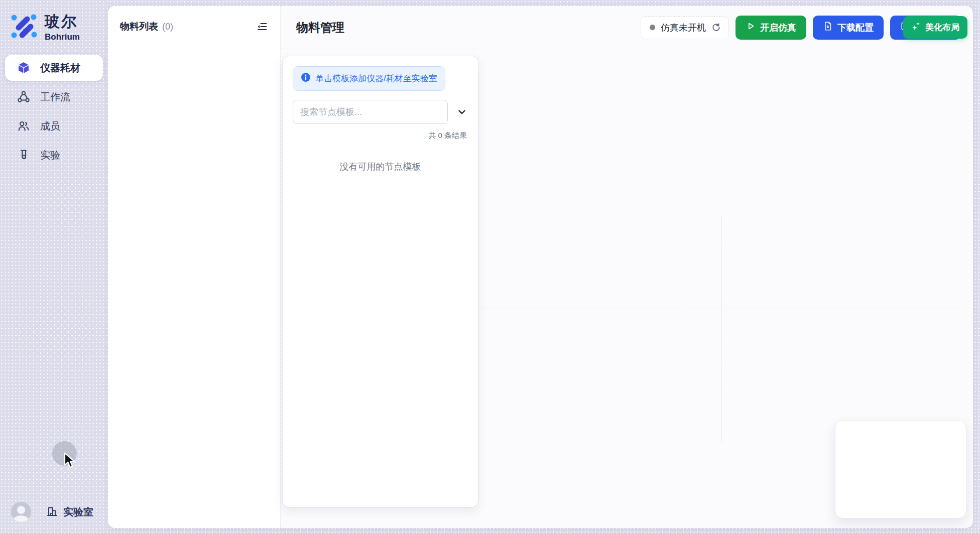 The height and width of the screenshot is (533, 980). What do you see at coordinates (24, 126) in the screenshot?
I see `members-icon` at bounding box center [24, 126].